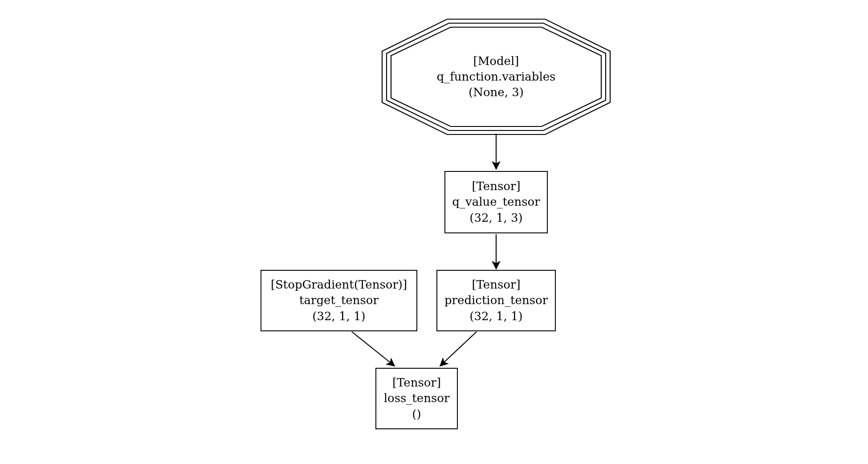  Describe the element at coordinates (416, 414) in the screenshot. I see `node-loss-shape: ()` at that location.